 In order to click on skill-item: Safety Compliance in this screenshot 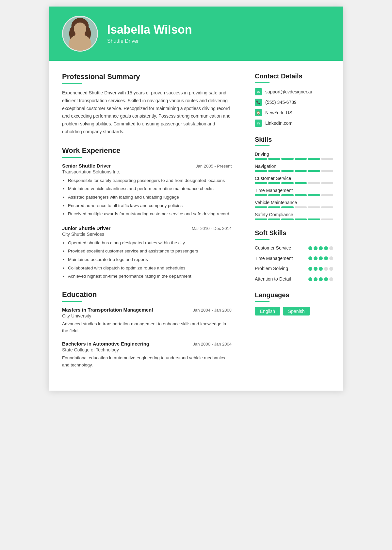, I will do `click(294, 216)`.